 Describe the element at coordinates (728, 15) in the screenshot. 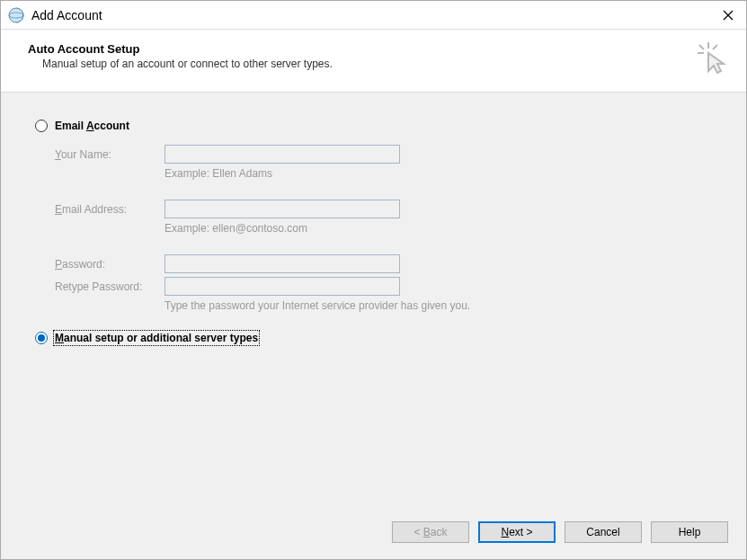

I see `close-button` at that location.